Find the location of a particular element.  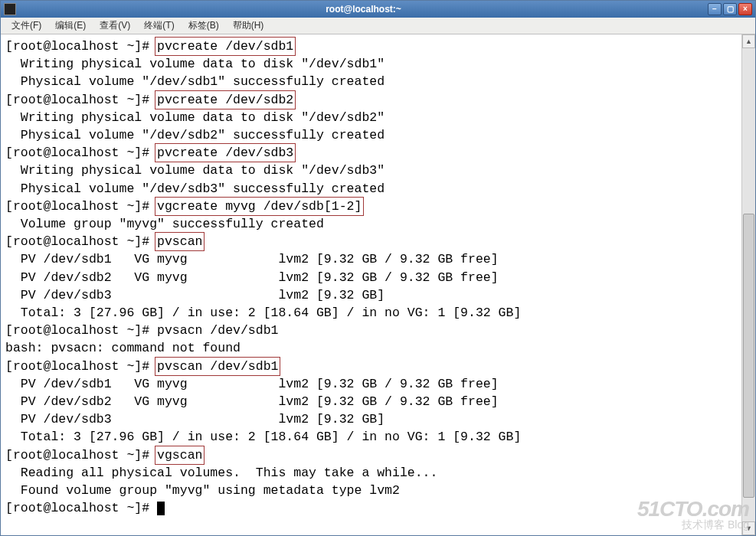

terminal-line: Physical volume "/dev/sdb3" successfully… is located at coordinates (371, 188).